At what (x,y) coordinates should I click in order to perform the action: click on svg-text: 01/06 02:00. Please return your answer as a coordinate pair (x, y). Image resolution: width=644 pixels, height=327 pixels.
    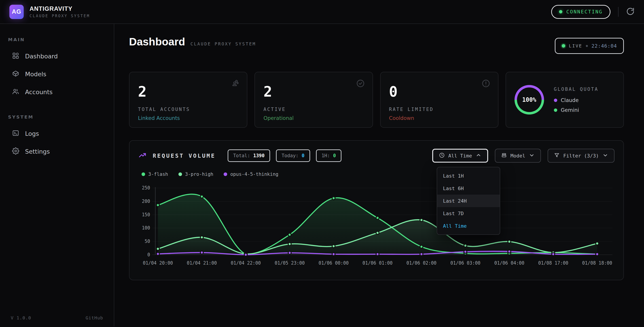
    Looking at the image, I should click on (422, 263).